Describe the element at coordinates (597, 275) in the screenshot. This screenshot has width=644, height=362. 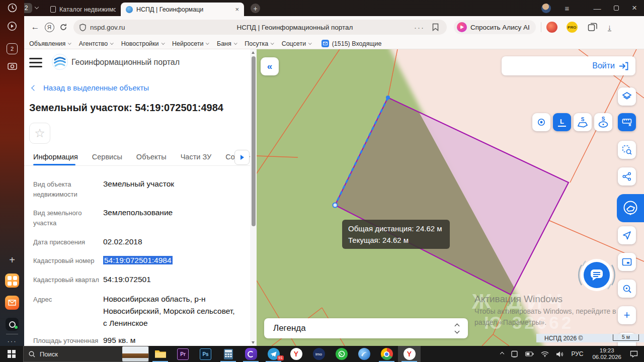
I see `chat-widget` at that location.